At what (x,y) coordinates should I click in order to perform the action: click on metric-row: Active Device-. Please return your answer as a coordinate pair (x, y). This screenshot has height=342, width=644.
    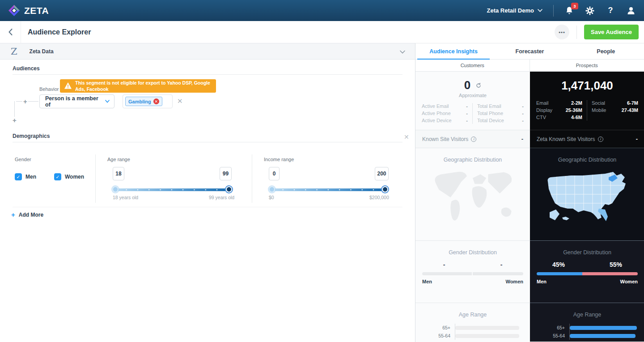
    Looking at the image, I should click on (445, 121).